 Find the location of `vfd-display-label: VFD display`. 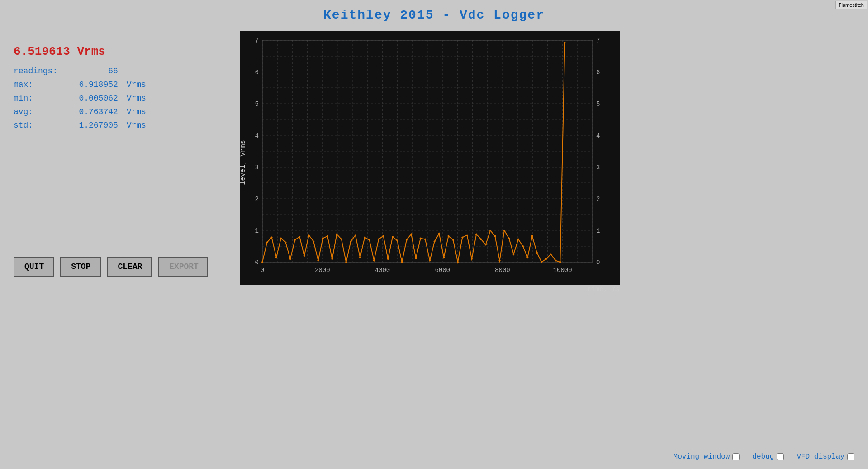

vfd-display-label: VFD display is located at coordinates (821, 457).